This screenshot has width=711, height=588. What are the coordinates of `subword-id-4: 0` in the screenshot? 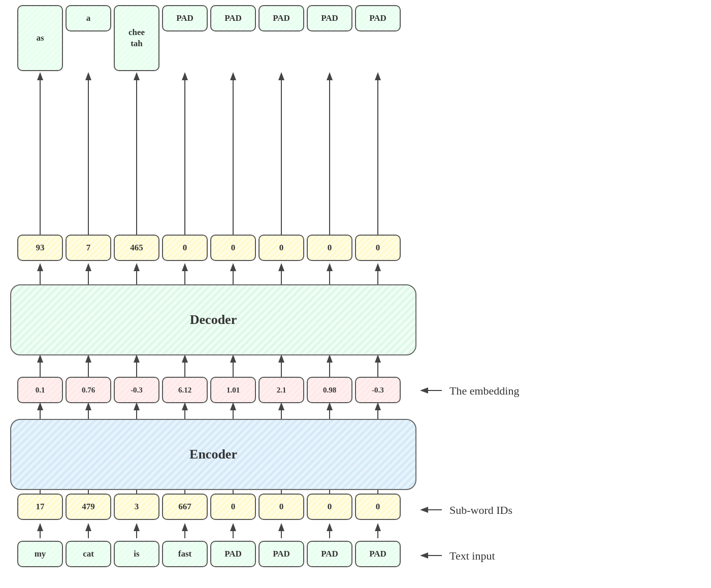 It's located at (233, 507).